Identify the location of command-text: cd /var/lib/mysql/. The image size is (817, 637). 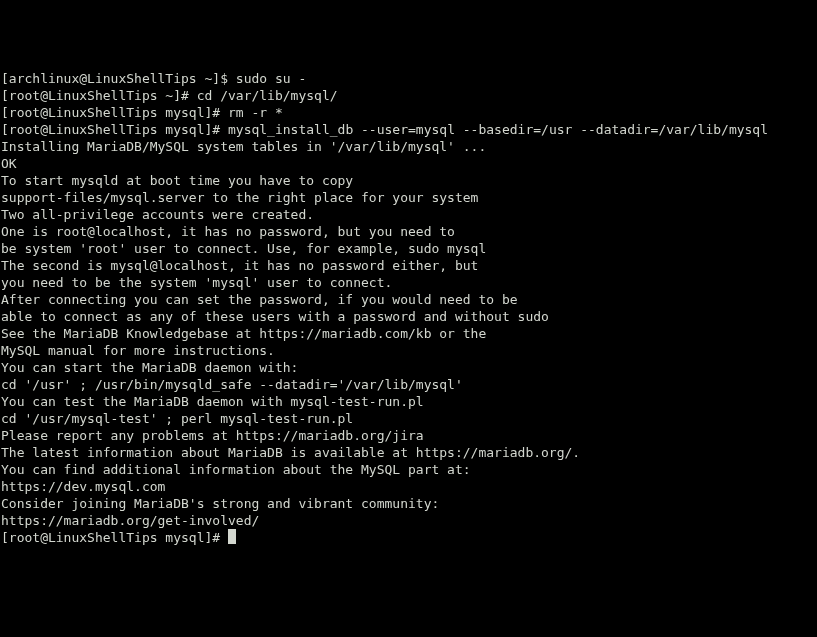
(268, 96).